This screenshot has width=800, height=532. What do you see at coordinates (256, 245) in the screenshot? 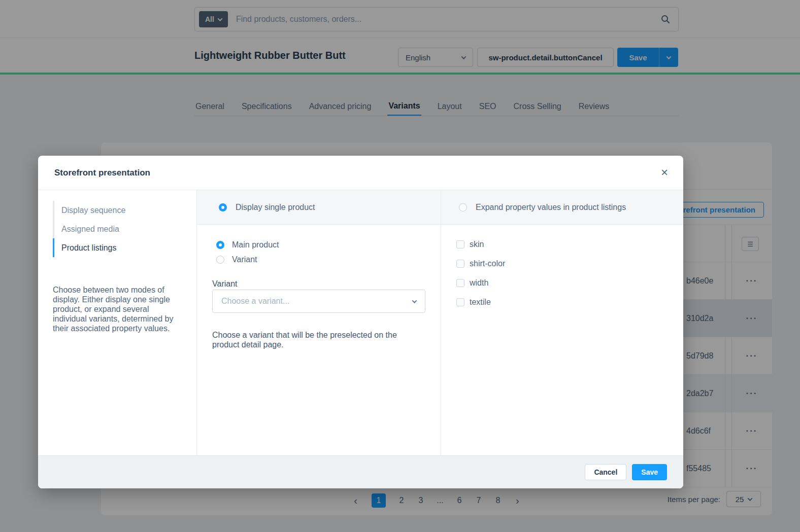
I see `main-product-label: Main product` at bounding box center [256, 245].